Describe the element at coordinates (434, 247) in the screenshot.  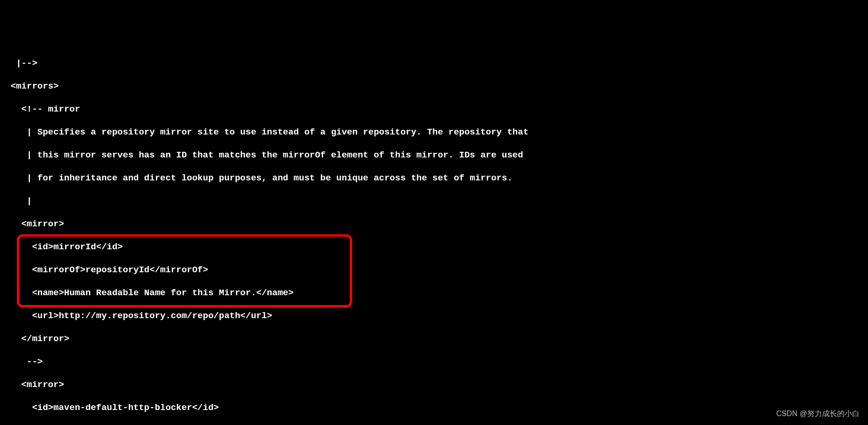
I see `code-line: <id>mirrorId</id>` at that location.